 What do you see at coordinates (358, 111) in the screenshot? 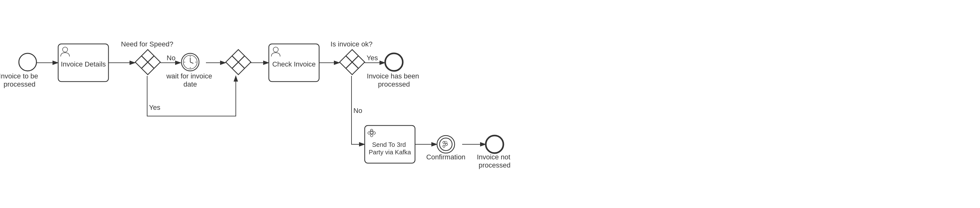
I see `label-no2: No` at bounding box center [358, 111].